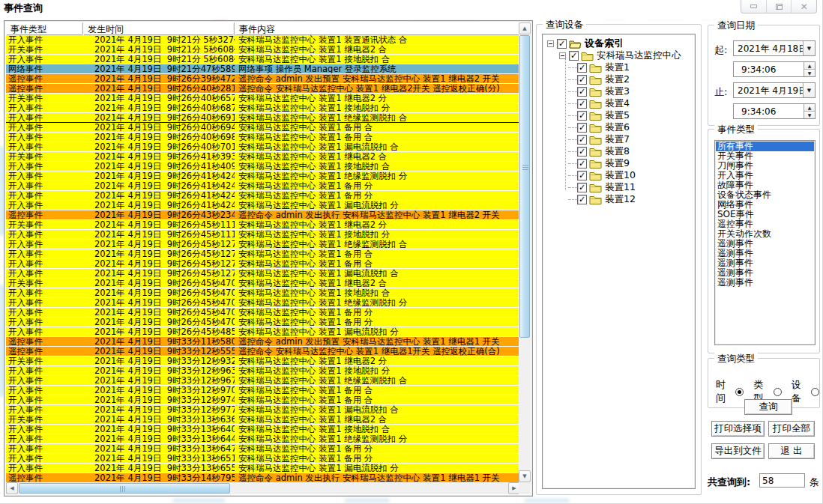 The height and width of the screenshot is (504, 823). I want to click on start-date-select: 2021年 4月18日 ▼, so click(774, 48).